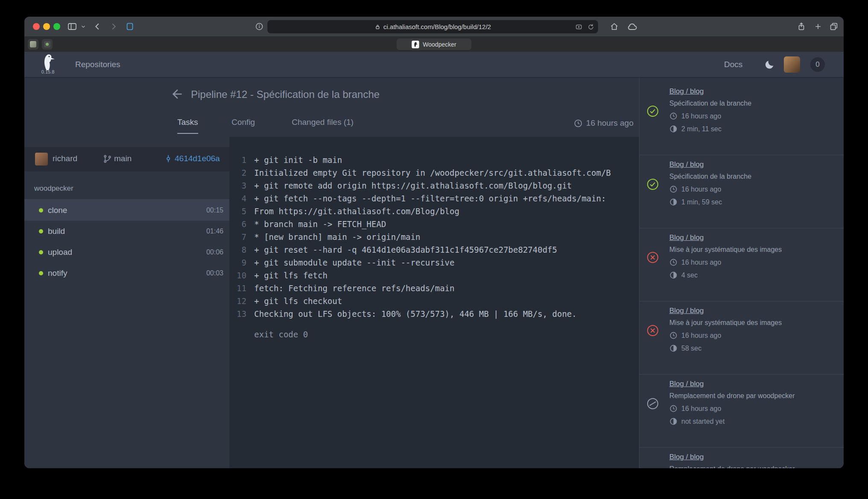 The height and width of the screenshot is (499, 868). What do you see at coordinates (753, 202) in the screenshot?
I see `feed-duration: 1 min, 59 sec` at bounding box center [753, 202].